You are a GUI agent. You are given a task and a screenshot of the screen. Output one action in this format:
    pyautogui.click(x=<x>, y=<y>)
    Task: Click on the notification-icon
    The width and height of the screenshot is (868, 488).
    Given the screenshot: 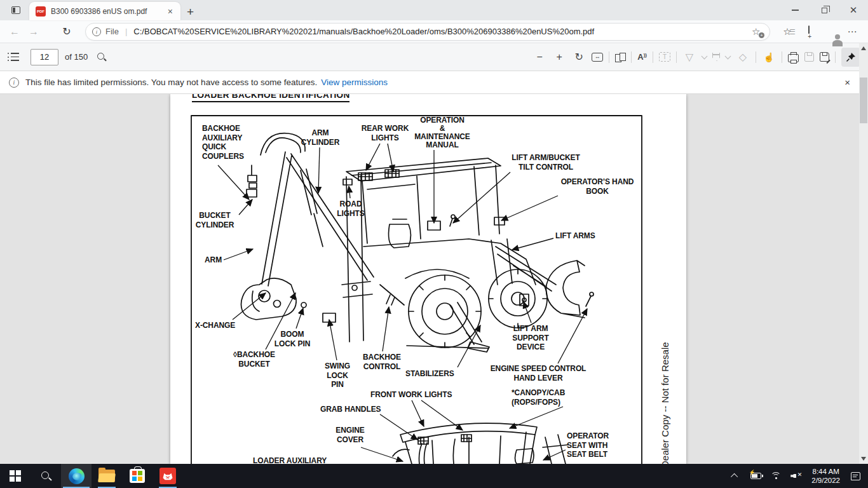 What is the action you would take?
    pyautogui.click(x=855, y=477)
    